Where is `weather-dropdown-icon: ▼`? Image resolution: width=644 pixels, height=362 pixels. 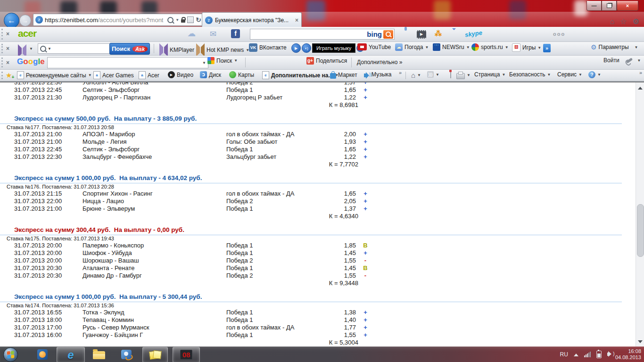 weather-dropdown-icon: ▼ is located at coordinates (427, 47).